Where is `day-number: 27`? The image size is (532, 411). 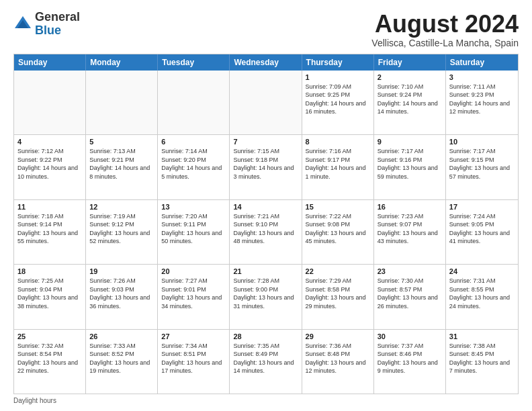 day-number: 27 is located at coordinates (193, 336).